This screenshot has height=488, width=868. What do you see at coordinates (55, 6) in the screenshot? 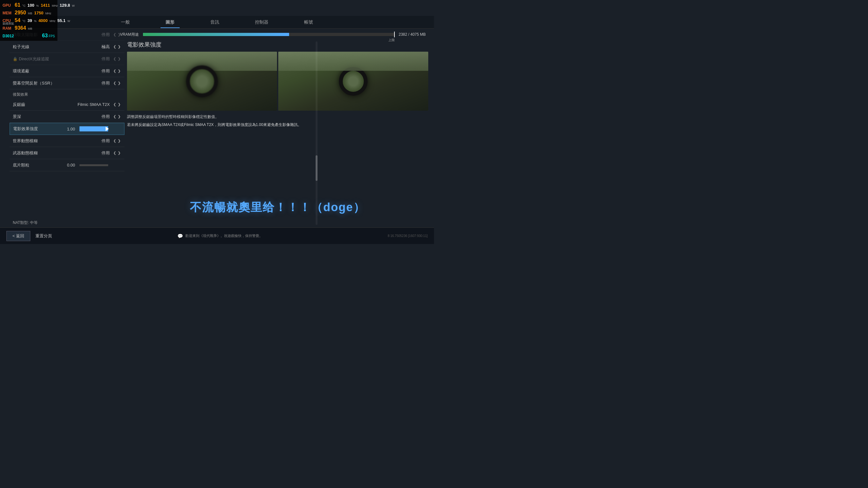
I see `gpu-clock-unit: MHz` at bounding box center [55, 6].